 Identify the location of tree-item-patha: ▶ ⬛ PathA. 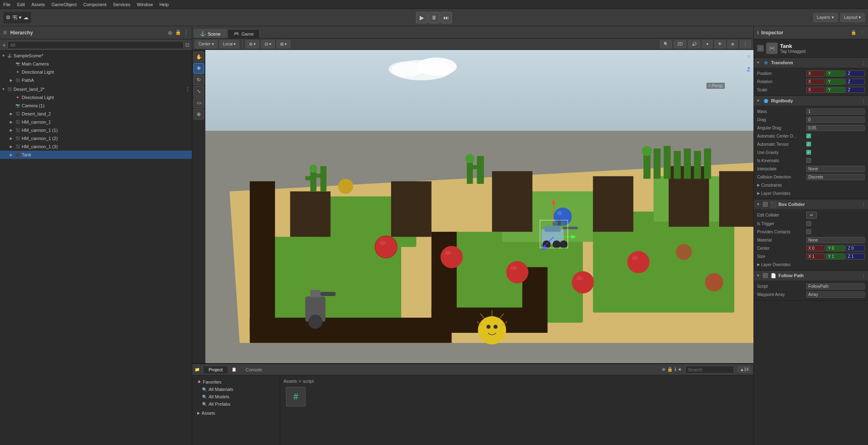
(96, 80).